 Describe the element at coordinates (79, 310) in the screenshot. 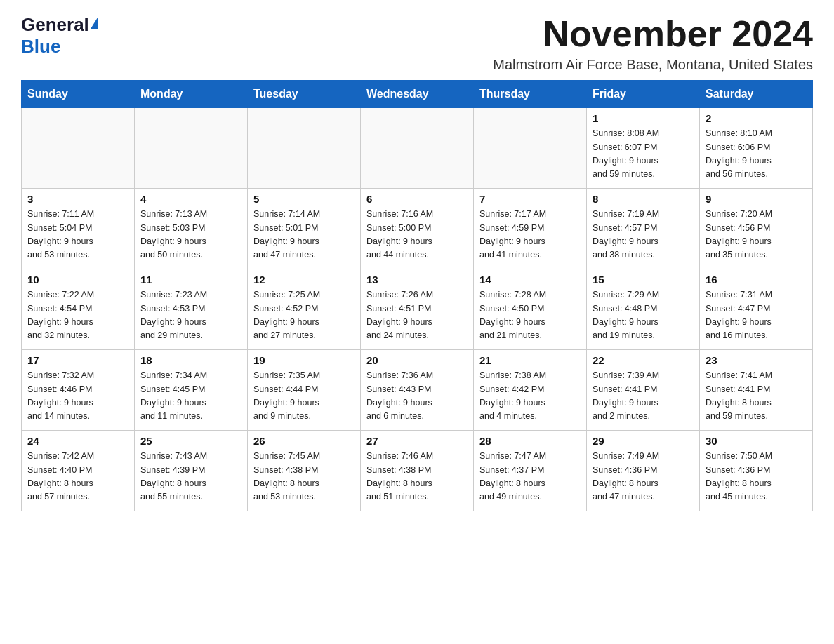

I see `calendar-cell: 10Sunrise: 7:22 AM Sunset: 4:54 PM Dayli…` at that location.